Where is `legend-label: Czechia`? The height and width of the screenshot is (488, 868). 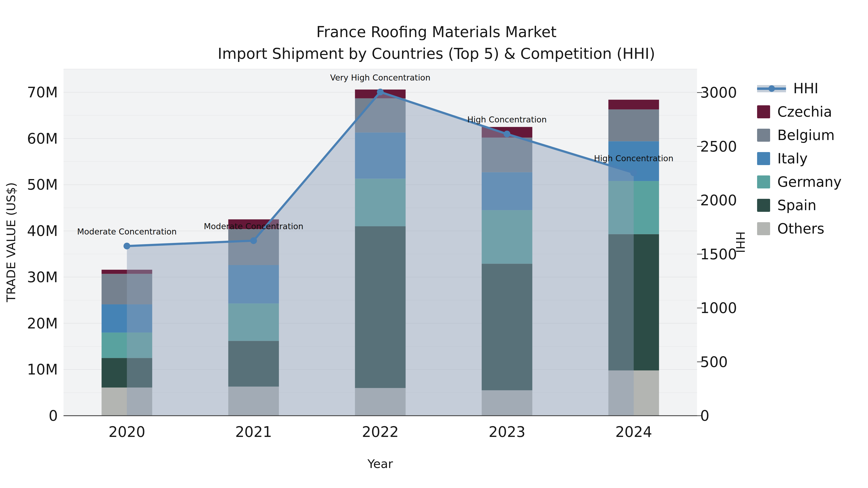
legend-label: Czechia is located at coordinates (805, 112).